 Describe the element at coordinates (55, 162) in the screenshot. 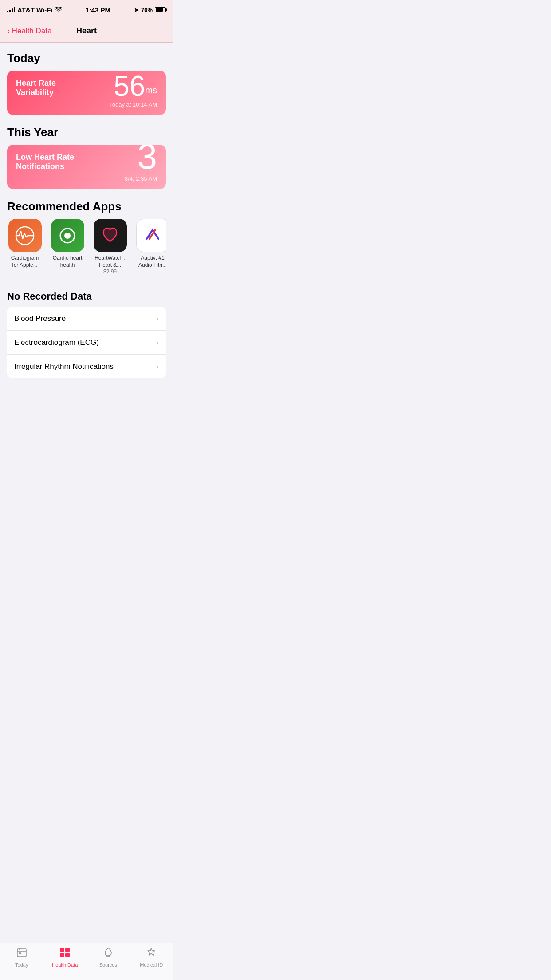

I see `lhr-card-title: Low Heart Rate Notifications` at that location.